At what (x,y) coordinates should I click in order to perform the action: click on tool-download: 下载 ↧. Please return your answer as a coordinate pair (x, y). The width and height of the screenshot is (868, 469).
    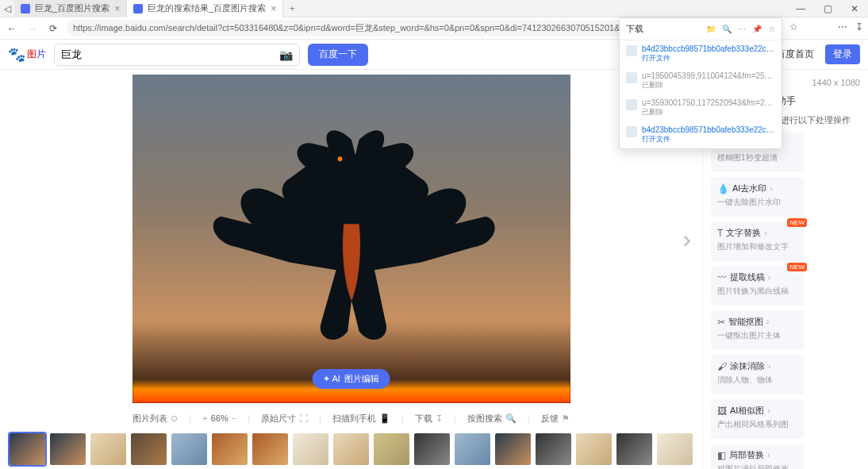
    Looking at the image, I should click on (428, 419).